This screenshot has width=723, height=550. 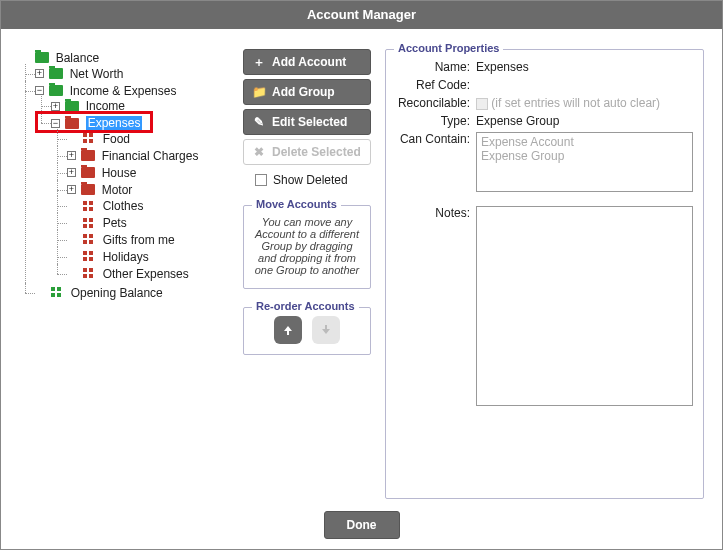 I want to click on notes-box, so click(x=584, y=306).